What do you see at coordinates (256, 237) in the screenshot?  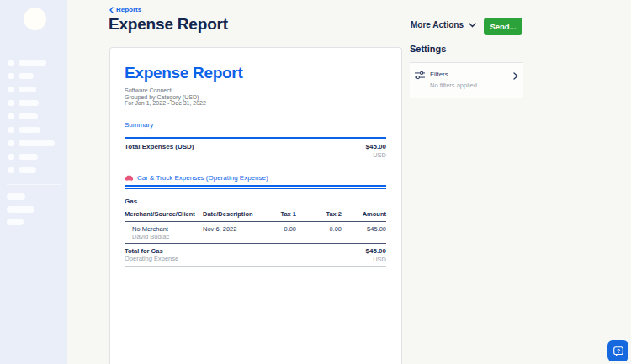 I see `expense-table: Merchant/Source/Client Date/Description …` at bounding box center [256, 237].